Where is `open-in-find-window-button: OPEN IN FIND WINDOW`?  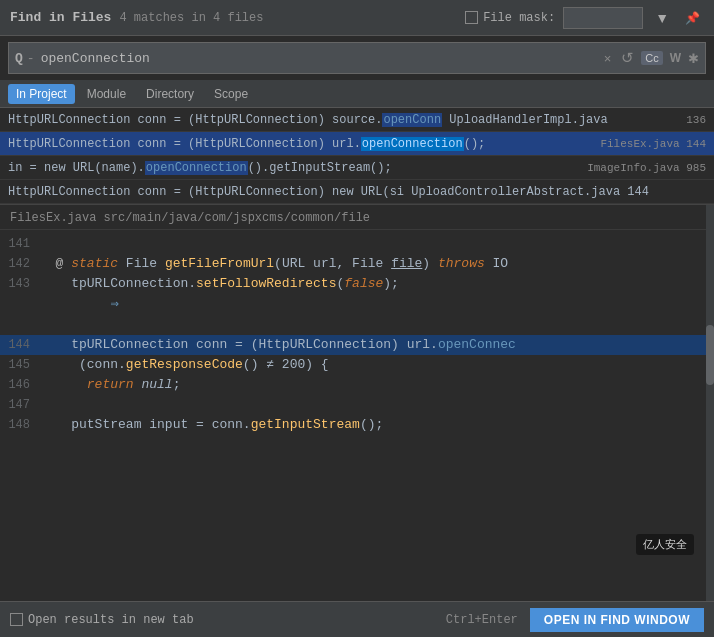
open-in-find-window-button: OPEN IN FIND WINDOW is located at coordinates (617, 620).